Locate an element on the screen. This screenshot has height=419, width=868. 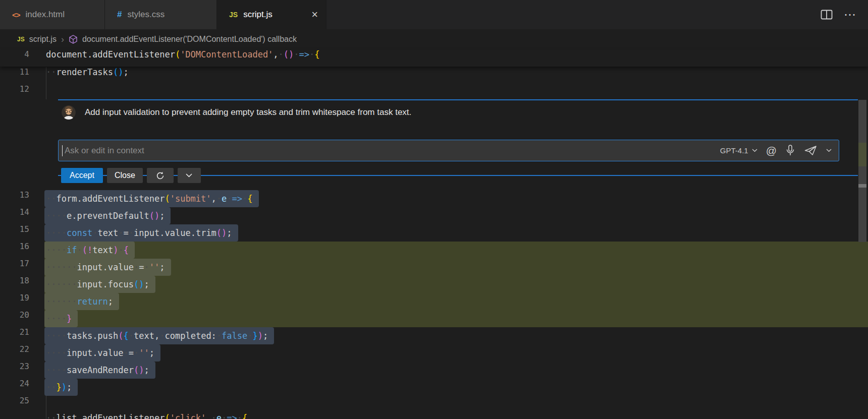
sticky-scroll-line: 4document.addEventListener('DOMContentLo… is located at coordinates (434, 58).